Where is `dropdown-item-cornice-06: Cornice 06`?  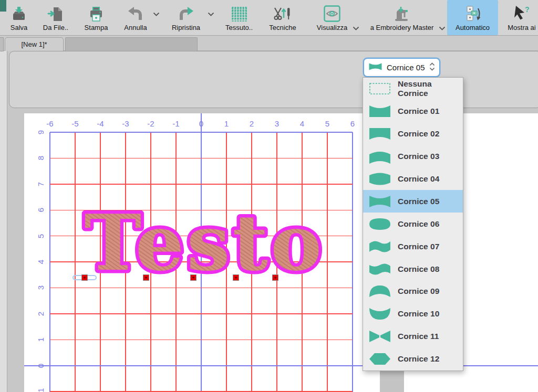
dropdown-item-cornice-06: Cornice 06 is located at coordinates (413, 224).